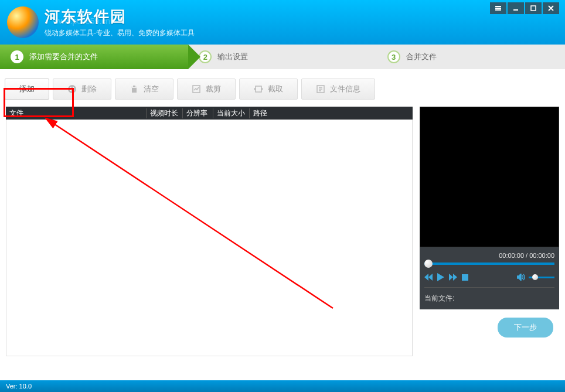 The image size is (565, 392). I want to click on video-preview, so click(489, 177).